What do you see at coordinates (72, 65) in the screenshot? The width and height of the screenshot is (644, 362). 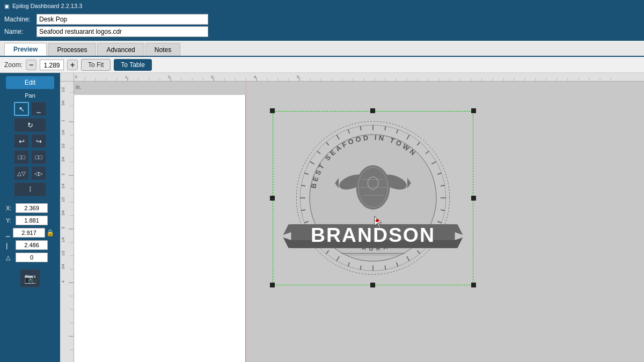 I see `zoom-in-button: +` at bounding box center [72, 65].